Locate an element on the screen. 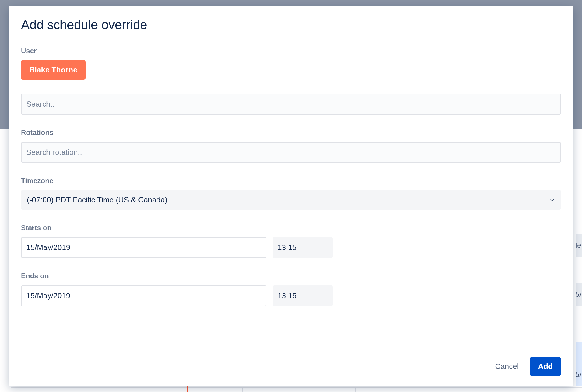  user-search-input is located at coordinates (291, 104).